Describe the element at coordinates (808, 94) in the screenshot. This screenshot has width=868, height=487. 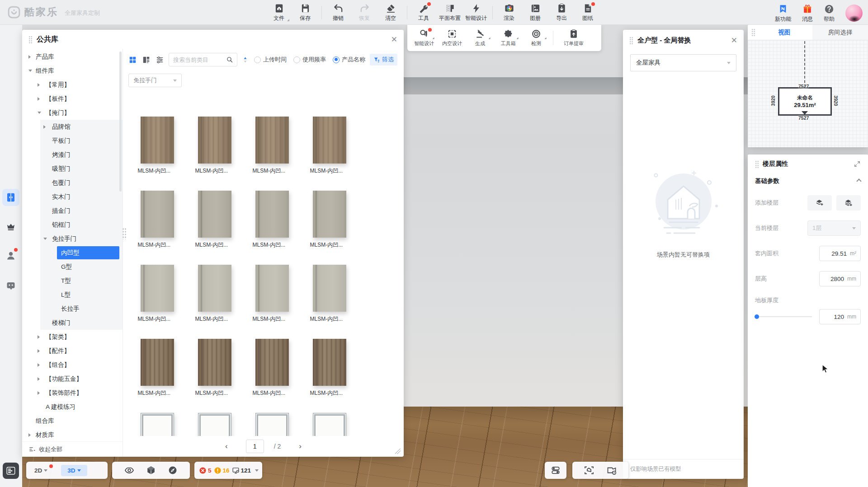
I see `floorplan-map: 未命名 29.51m² 7527 7527 3920 3920` at that location.